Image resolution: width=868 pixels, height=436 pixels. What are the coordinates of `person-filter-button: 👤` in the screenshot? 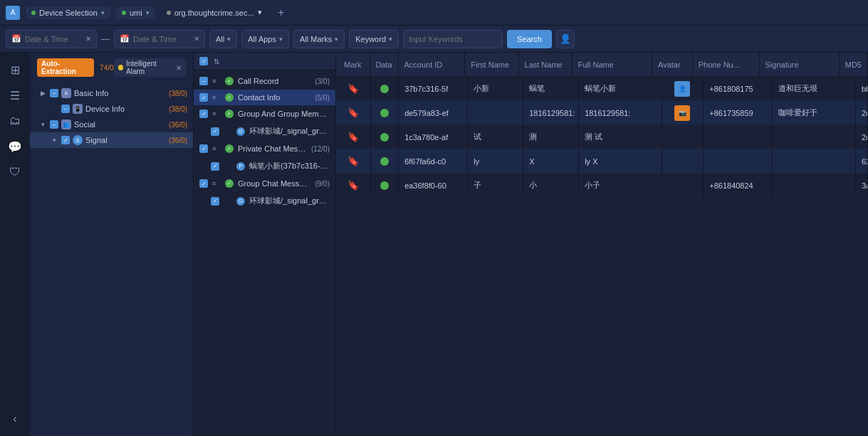 It's located at (565, 39).